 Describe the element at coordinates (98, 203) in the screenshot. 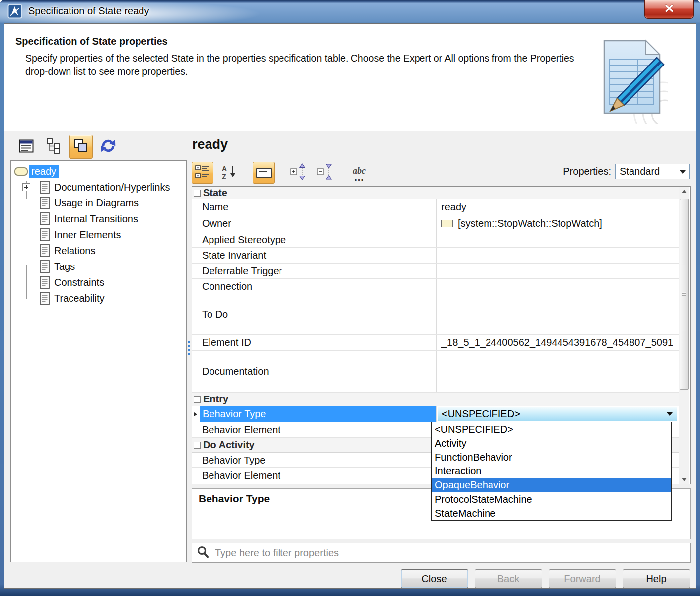

I see `tree-item-usage-in-diagrams: Usage in Diagrams` at that location.